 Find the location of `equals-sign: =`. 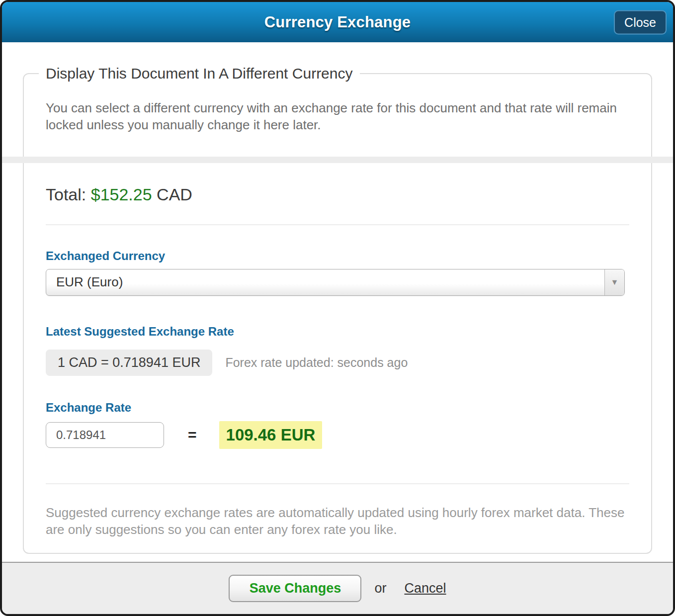

equals-sign: = is located at coordinates (192, 435).